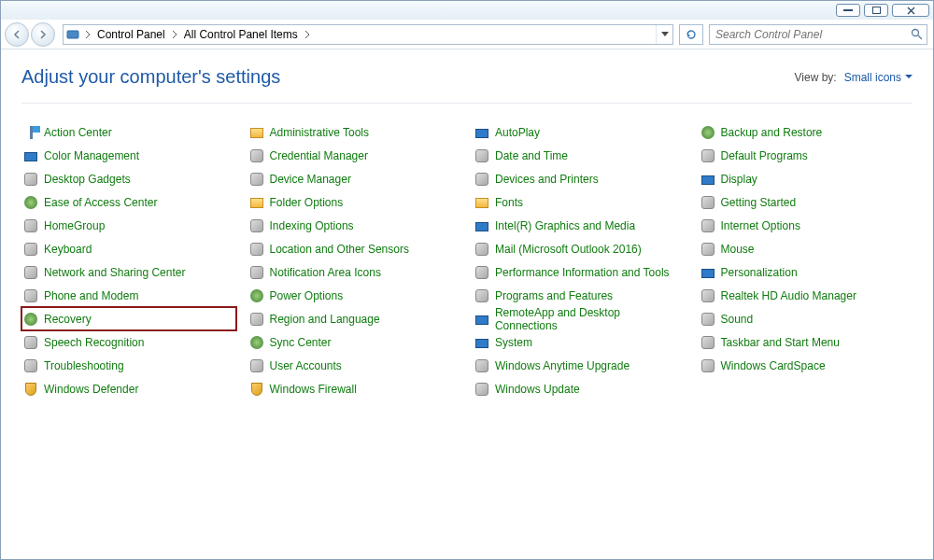 This screenshot has height=560, width=934. Describe the element at coordinates (78, 133) in the screenshot. I see `cp-item-label: Action Center` at that location.